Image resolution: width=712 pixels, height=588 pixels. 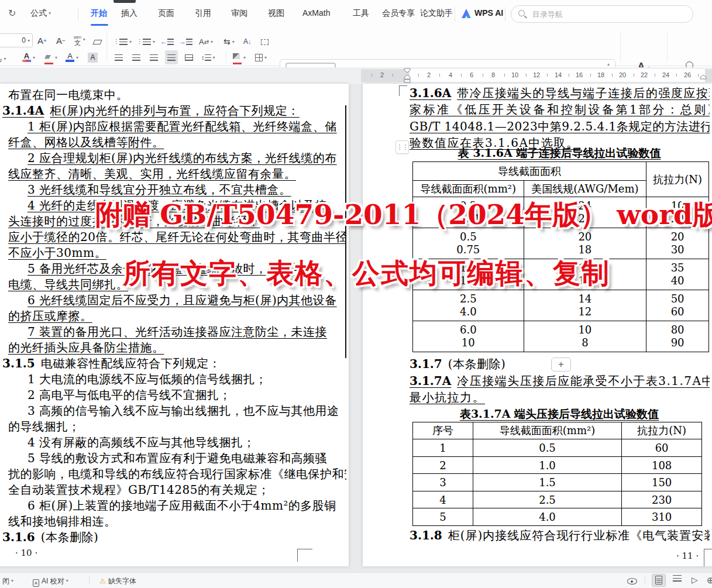 What do you see at coordinates (602, 14) in the screenshot?
I see `search-box` at bounding box center [602, 14].